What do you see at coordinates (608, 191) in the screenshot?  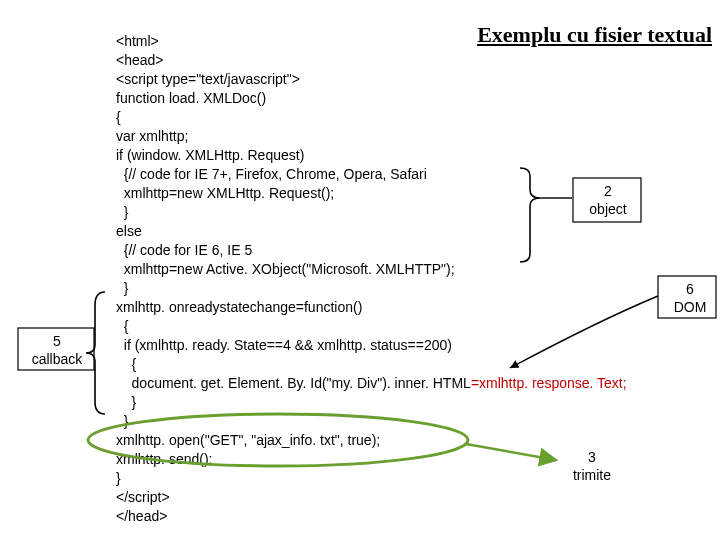 I see `label-2-number: 2` at bounding box center [608, 191].